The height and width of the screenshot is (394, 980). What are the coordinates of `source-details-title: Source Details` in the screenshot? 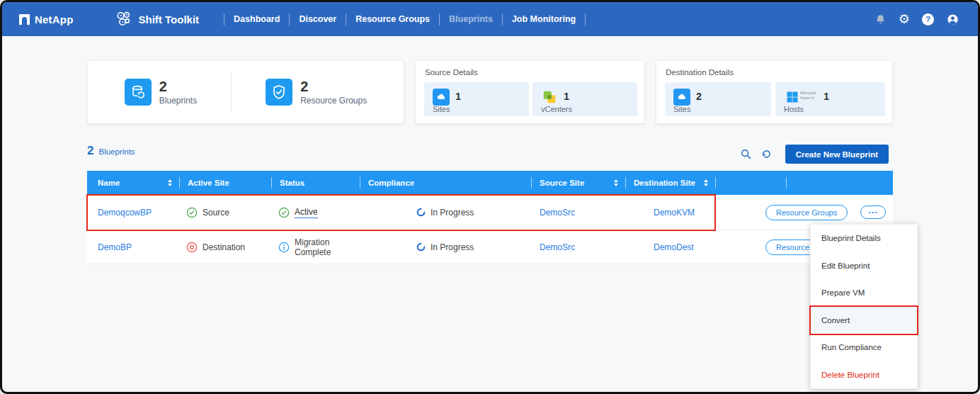 It's located at (452, 72).